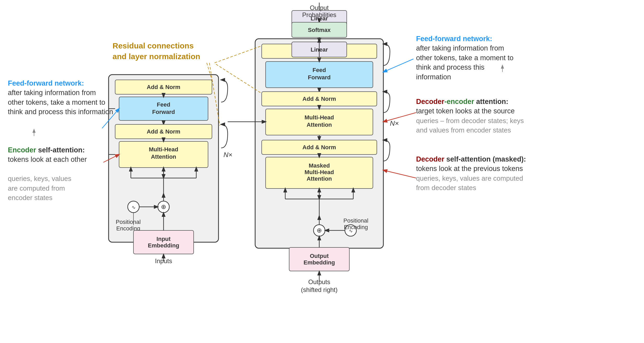  Describe the element at coordinates (40, 188) in the screenshot. I see `enc-self-attn-sub: queries, keys, valuesare computed fromen…` at that location.